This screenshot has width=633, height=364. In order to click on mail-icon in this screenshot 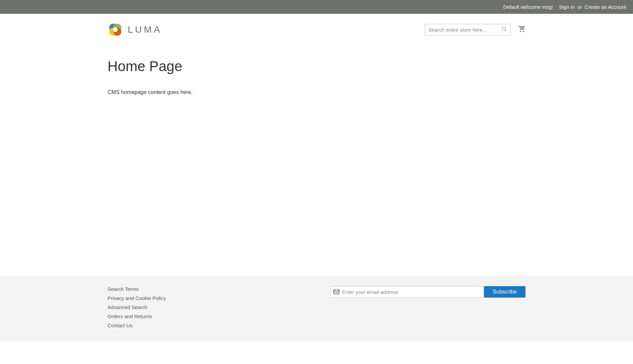, I will do `click(336, 292)`.